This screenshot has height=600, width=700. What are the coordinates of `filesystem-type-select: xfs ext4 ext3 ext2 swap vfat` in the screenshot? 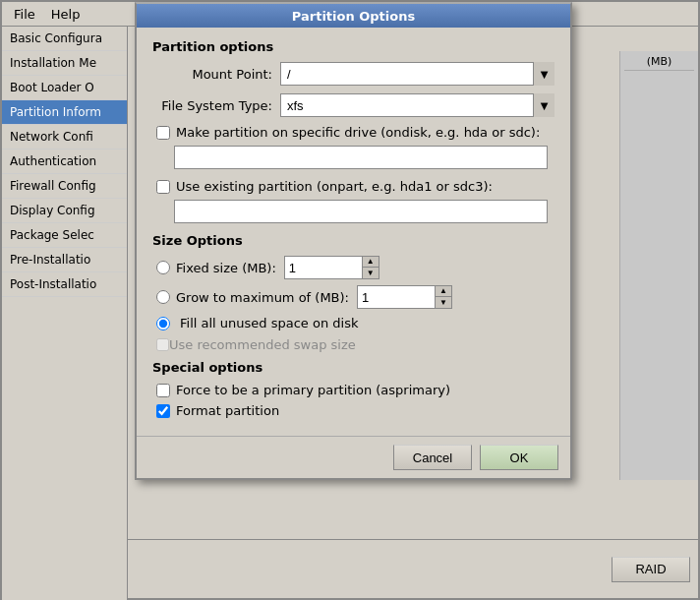 It's located at (417, 105).